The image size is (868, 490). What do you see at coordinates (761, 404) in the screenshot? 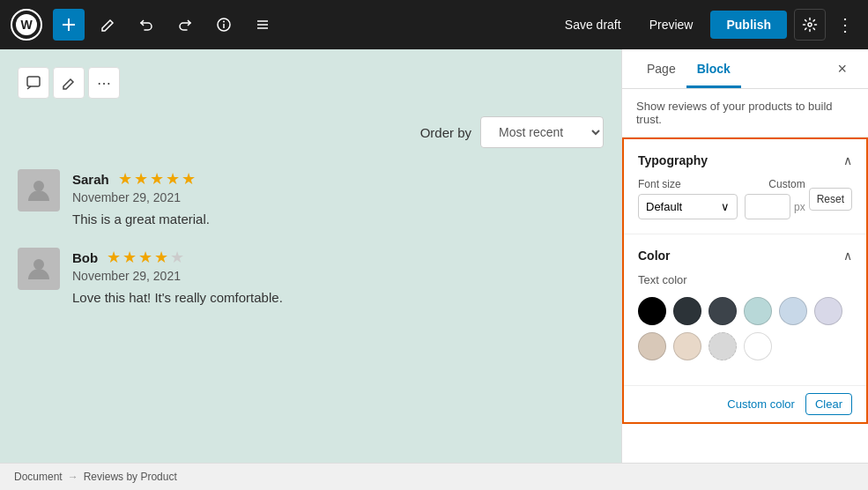
I see `custom-color-button: Custom color` at bounding box center [761, 404].